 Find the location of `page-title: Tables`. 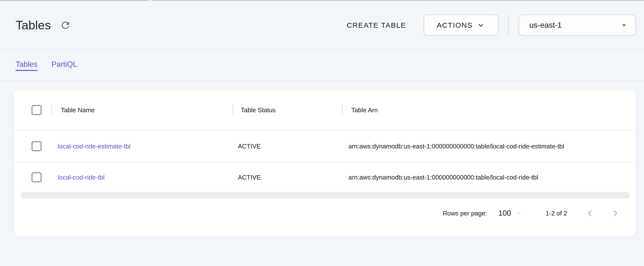

page-title: Tables is located at coordinates (33, 25).